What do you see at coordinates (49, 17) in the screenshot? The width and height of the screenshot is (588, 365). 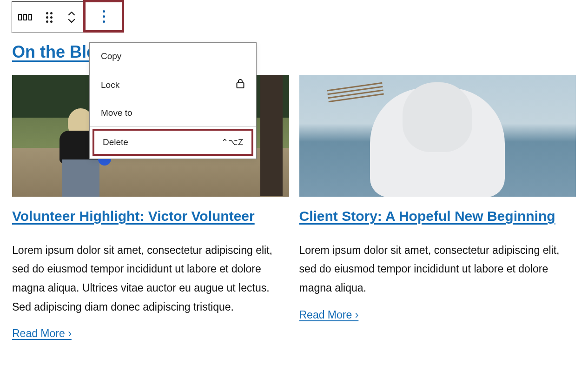 I see `drag-handle-button` at bounding box center [49, 17].